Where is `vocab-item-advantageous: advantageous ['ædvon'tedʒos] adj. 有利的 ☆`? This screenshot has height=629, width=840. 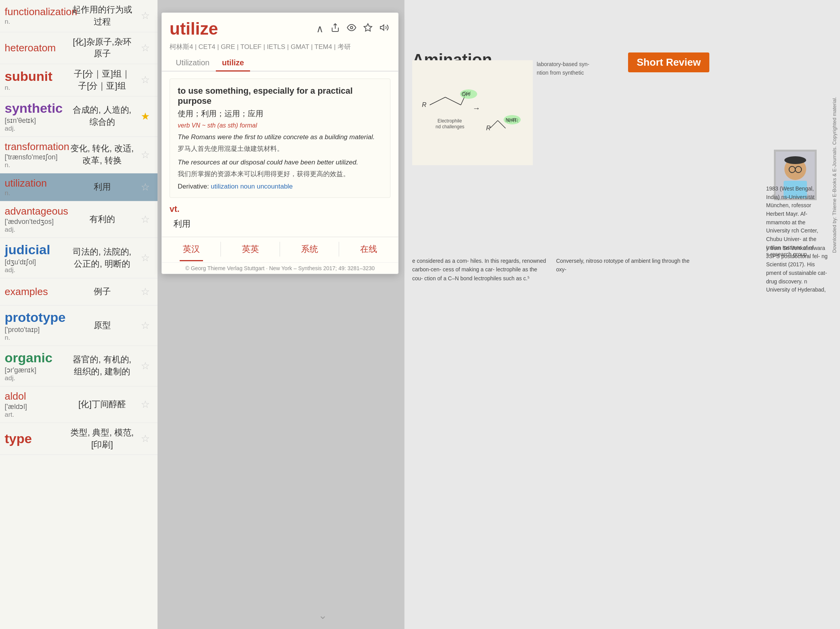 vocab-item-advantageous: advantageous ['ædvon'tedʒos] adj. 有利的 ☆ is located at coordinates (79, 220).